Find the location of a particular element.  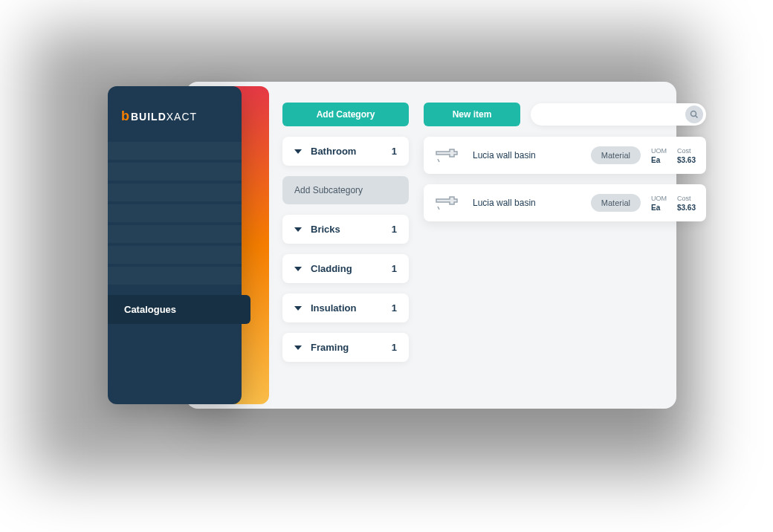

category-column: Add Category Bathroom 1 Add Subcategory … is located at coordinates (346, 232).